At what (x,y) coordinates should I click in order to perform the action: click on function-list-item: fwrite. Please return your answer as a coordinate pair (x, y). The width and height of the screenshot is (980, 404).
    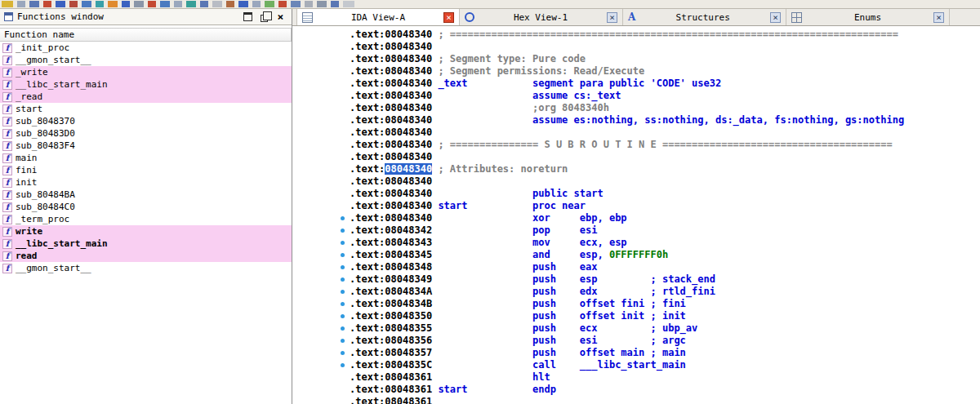
    Looking at the image, I should click on (145, 232).